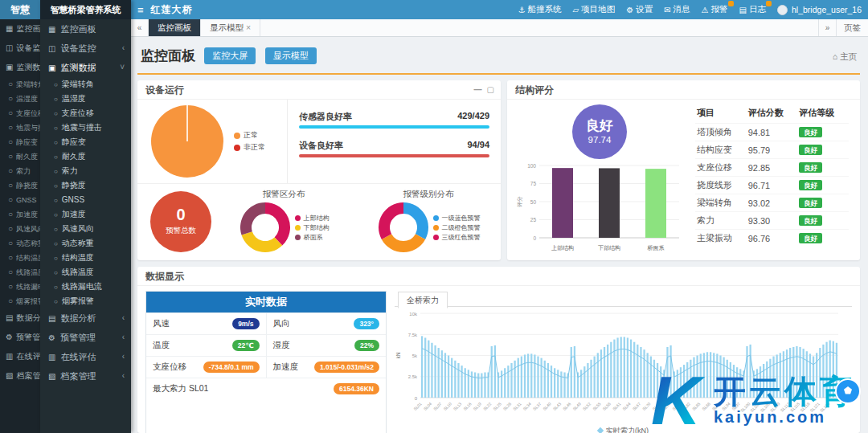 This screenshot has width=868, height=433. I want to click on sidebar-subitem-1: ○温湿度, so click(85, 99).